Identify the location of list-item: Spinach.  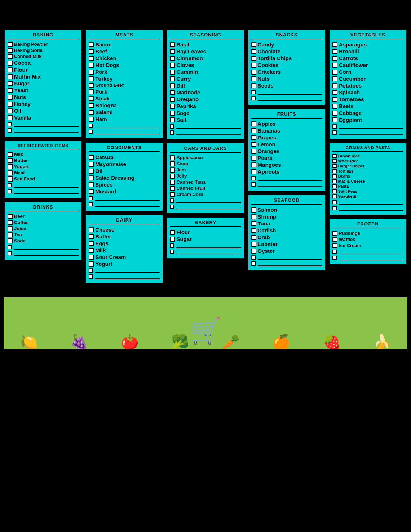
(368, 92).